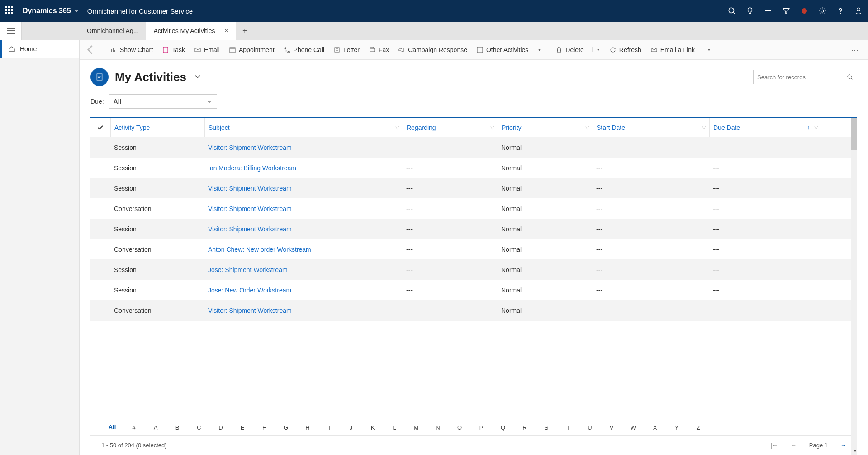 This screenshot has height=455, width=868. Describe the element at coordinates (673, 50) in the screenshot. I see `email-link-button: Email a Link` at that location.